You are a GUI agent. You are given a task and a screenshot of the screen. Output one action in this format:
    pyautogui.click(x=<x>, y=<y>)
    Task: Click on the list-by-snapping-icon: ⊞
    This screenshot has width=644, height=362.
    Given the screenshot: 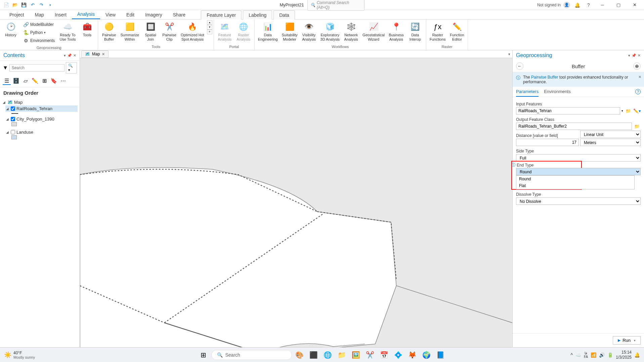 What is the action you would take?
    pyautogui.click(x=44, y=81)
    